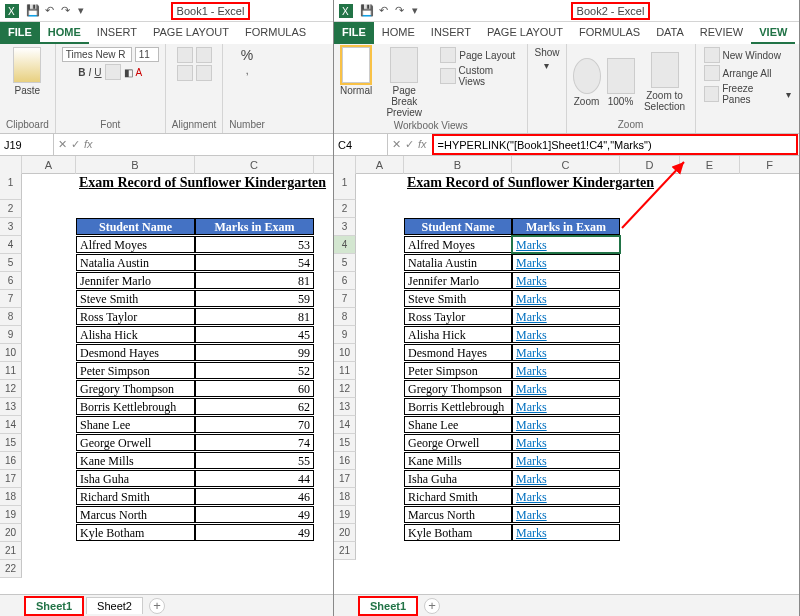  Describe the element at coordinates (254, 262) in the screenshot. I see `table-cell-mark: 54` at that location.